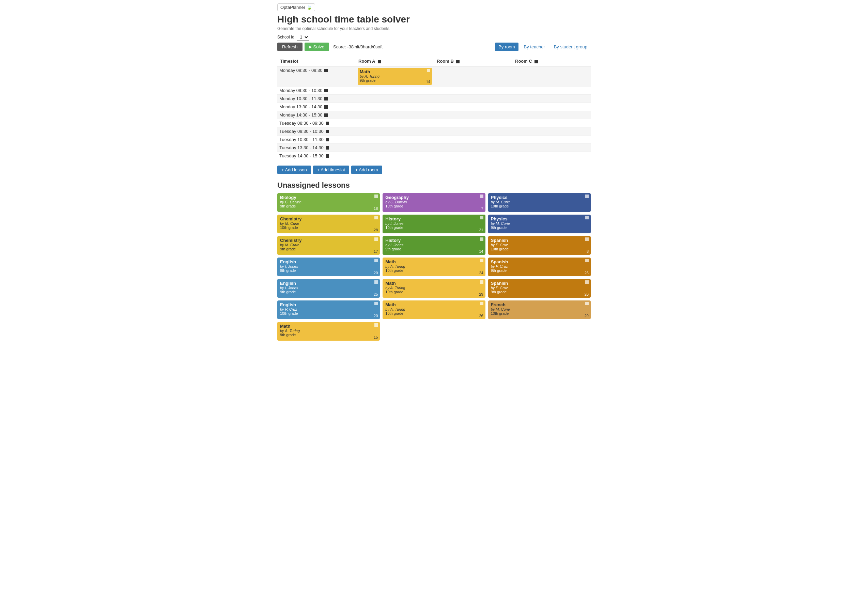 The width and height of the screenshot is (868, 590). I want to click on list-item: Spanish by P. Cruz 10th grade 8, so click(539, 245).